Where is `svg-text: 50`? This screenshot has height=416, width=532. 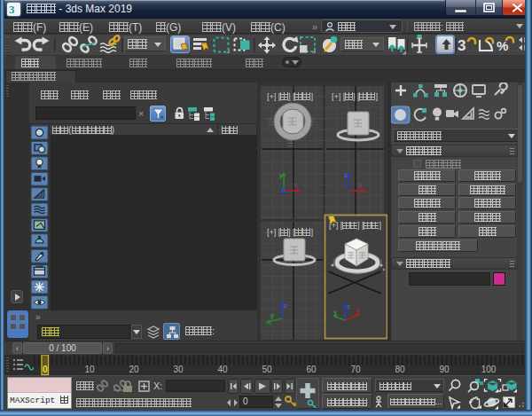
svg-text: 50 is located at coordinates (267, 369).